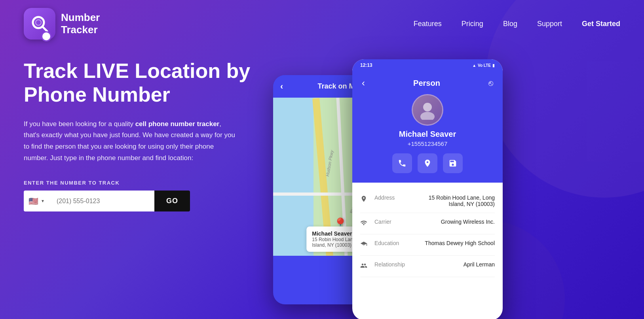 This screenshot has height=319, width=644. What do you see at coordinates (107, 201) in the screenshot?
I see `phone-input-row: 🇺🇸 ▼ GO` at bounding box center [107, 201].